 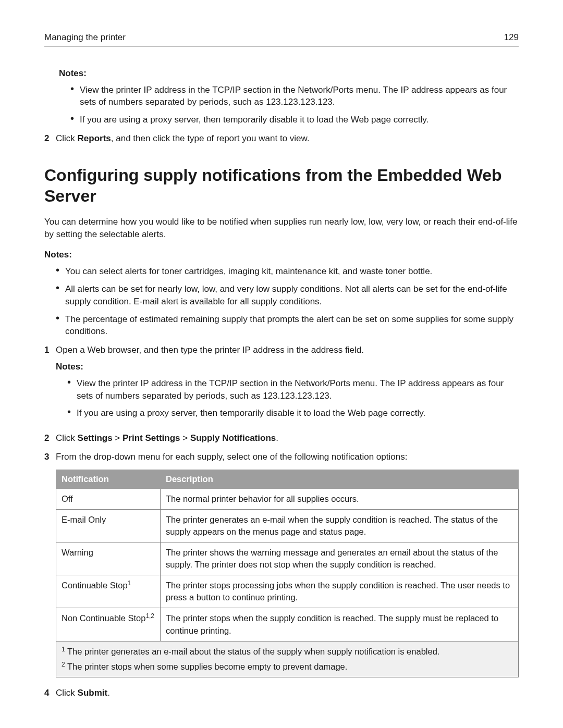 What do you see at coordinates (282, 385) in the screenshot?
I see `step-1: 1 Open a Web browser, and then type the …` at bounding box center [282, 385].